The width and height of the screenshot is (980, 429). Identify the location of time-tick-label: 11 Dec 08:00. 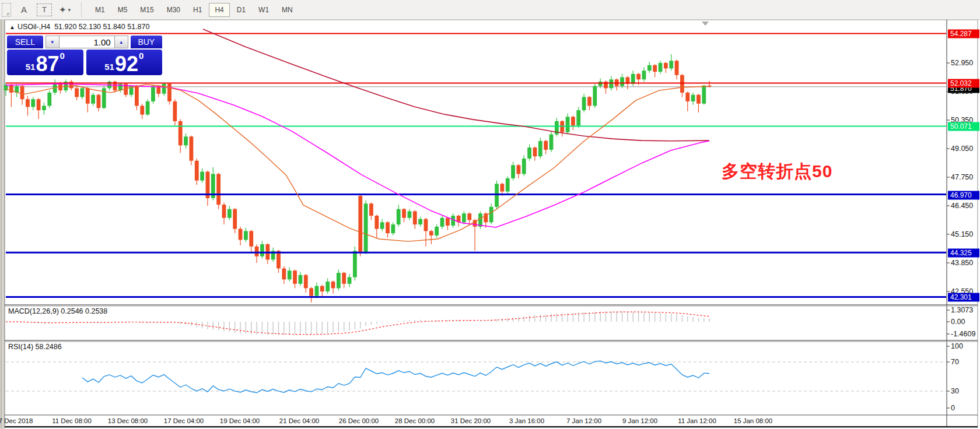
(72, 421).